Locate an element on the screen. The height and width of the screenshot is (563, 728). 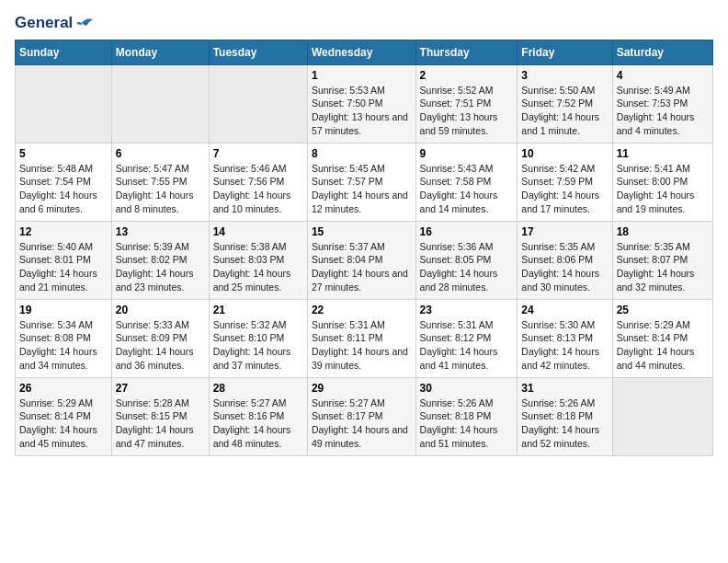
calendar-cell: 4Sunrise: 5:49 AMSunset: 7:53 PMDaylight… is located at coordinates (662, 103).